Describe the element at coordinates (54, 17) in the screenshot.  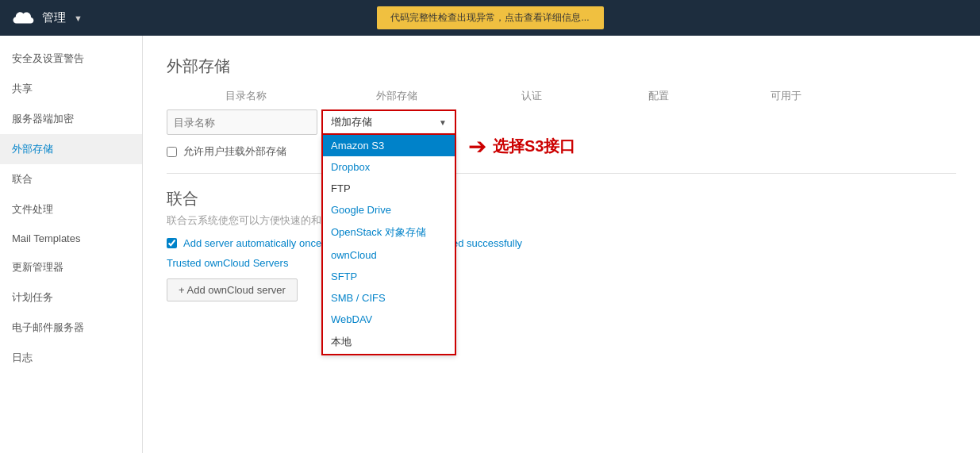
I see `header-title: 管理` at that location.